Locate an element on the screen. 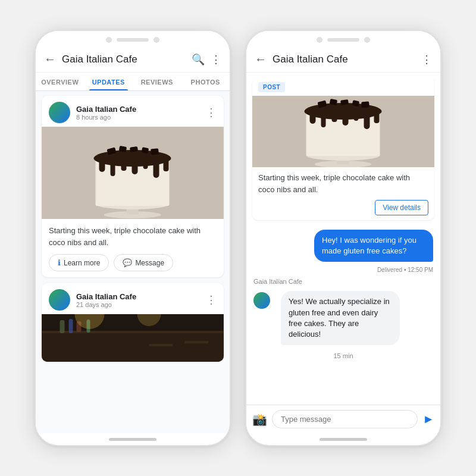 This screenshot has height=476, width=476. speaker-right is located at coordinates (343, 40).